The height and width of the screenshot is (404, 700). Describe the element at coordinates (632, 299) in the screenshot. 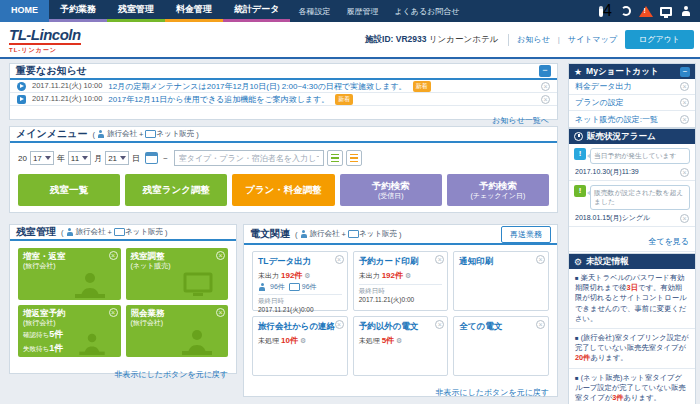

I see `unset-info-item: 楽天トラベルのパスワード有効期限切れまで後3日です。有効期限が切れるとサイトコン…` at that location.